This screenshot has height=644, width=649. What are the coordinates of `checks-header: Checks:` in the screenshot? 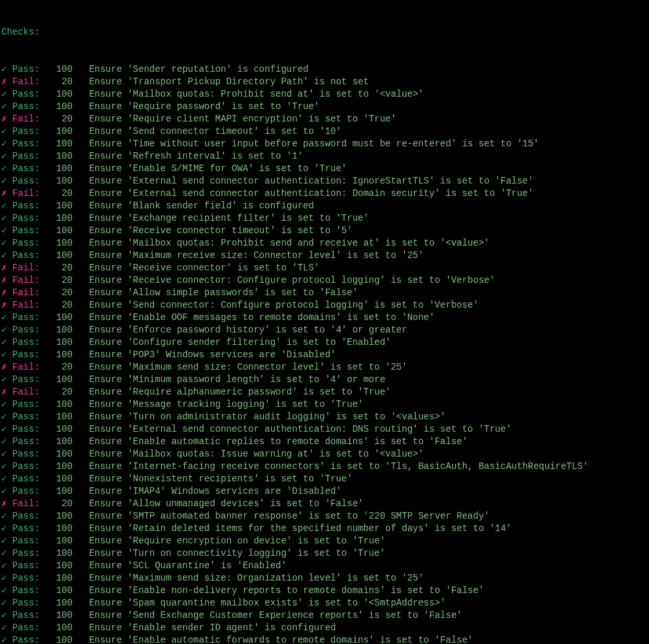 It's located at (325, 33).